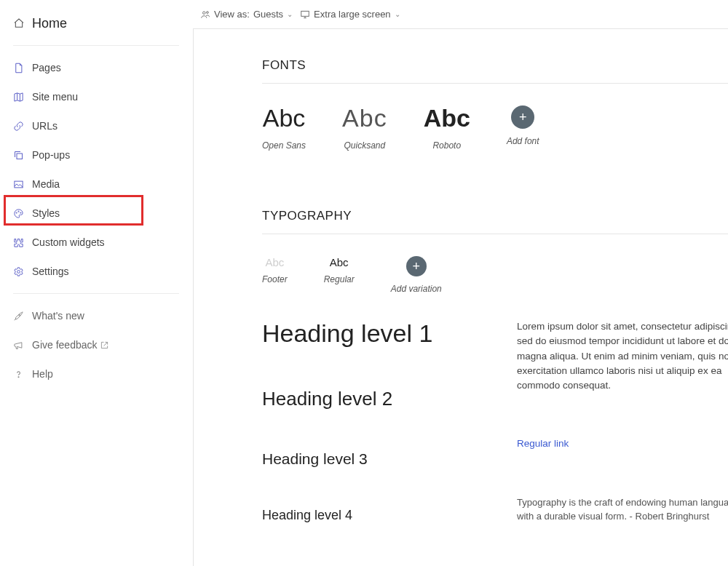  What do you see at coordinates (21, 345) in the screenshot?
I see `megaphone-icon` at bounding box center [21, 345].